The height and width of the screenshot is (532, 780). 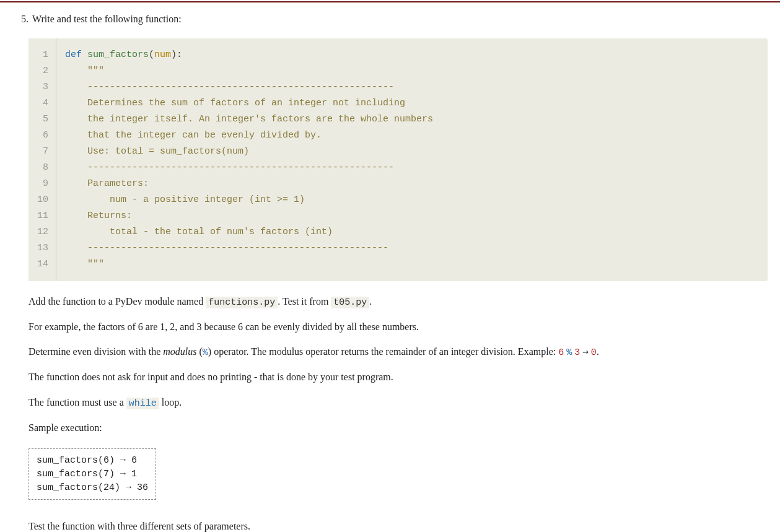 What do you see at coordinates (180, 352) in the screenshot?
I see `emphasis-modulus: modulus` at bounding box center [180, 352].